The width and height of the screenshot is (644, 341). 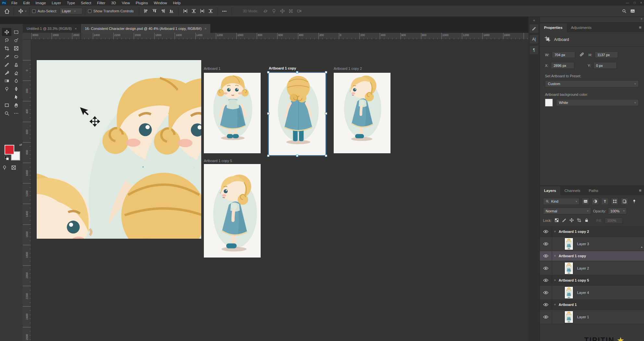 What do you see at coordinates (582, 55) in the screenshot?
I see `link-dimensions-icon` at bounding box center [582, 55].